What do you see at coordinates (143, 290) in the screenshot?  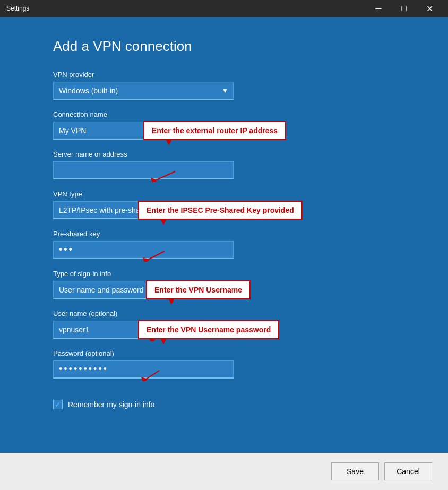 I see `sign-in-type-select-wrapper: User name and password ▼` at bounding box center [143, 290].